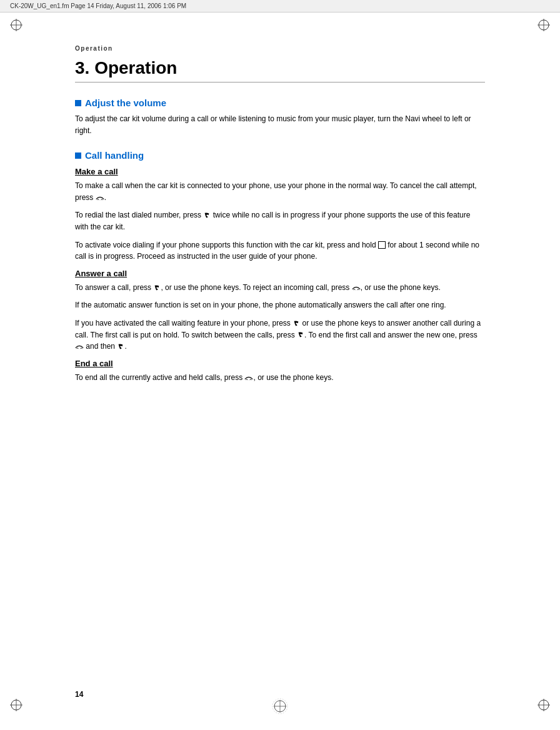  What do you see at coordinates (280, 706) in the screenshot?
I see `bottom-center-mark` at bounding box center [280, 706].